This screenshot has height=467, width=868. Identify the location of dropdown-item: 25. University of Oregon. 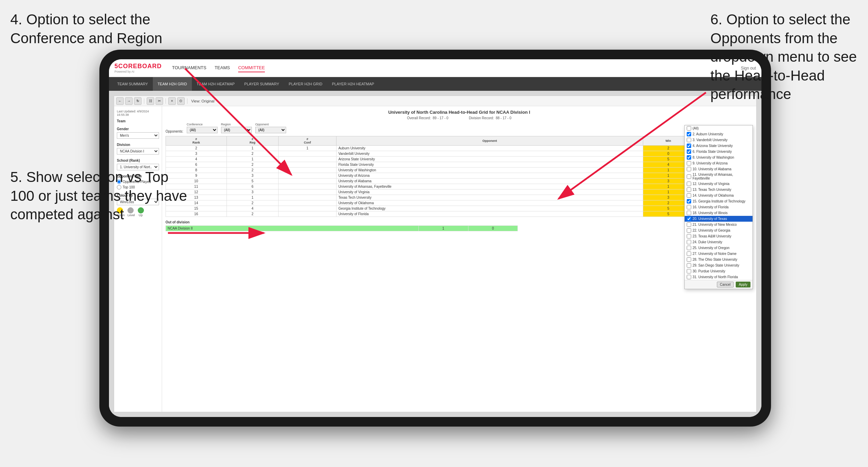
(719, 248).